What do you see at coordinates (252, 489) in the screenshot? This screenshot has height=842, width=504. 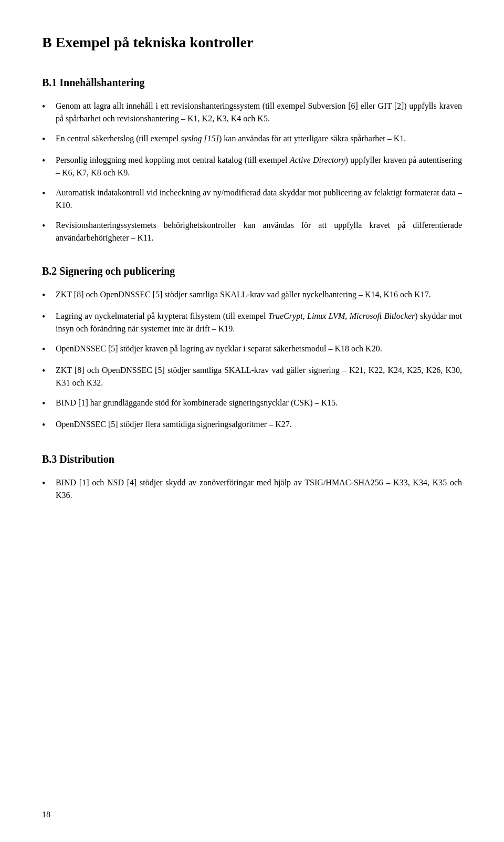 I see `list-item: • BIND [1] och NSD [4] stödjer skydd av …` at bounding box center [252, 489].